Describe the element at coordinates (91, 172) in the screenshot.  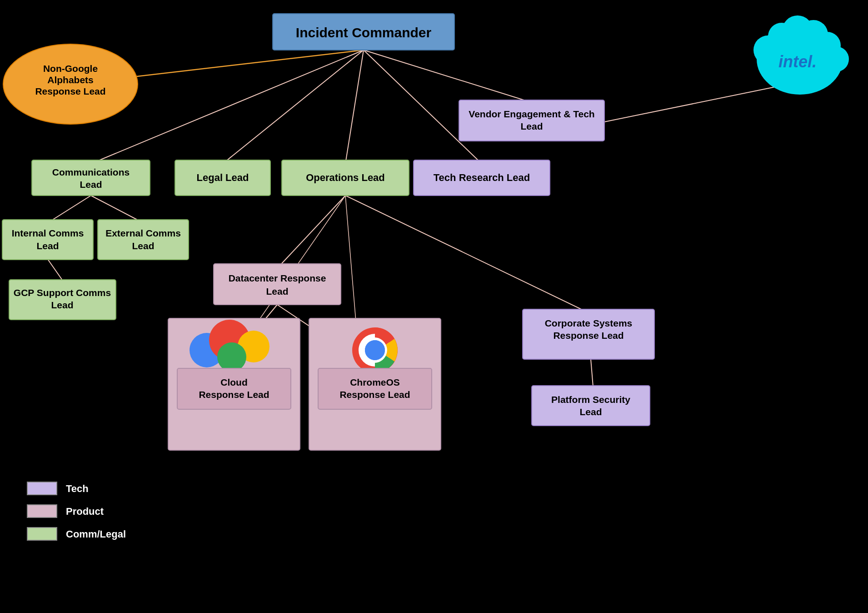
I see `comms-lead-label1: Communications` at that location.